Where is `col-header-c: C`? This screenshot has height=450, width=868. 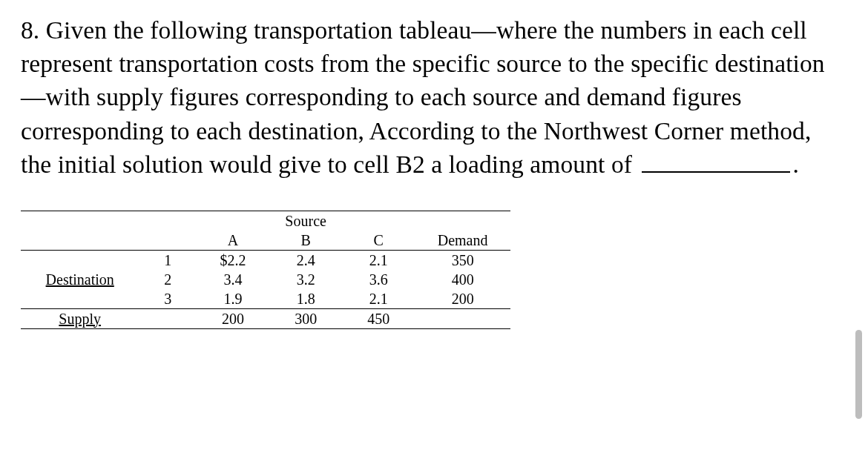 col-header-c: C is located at coordinates (378, 240).